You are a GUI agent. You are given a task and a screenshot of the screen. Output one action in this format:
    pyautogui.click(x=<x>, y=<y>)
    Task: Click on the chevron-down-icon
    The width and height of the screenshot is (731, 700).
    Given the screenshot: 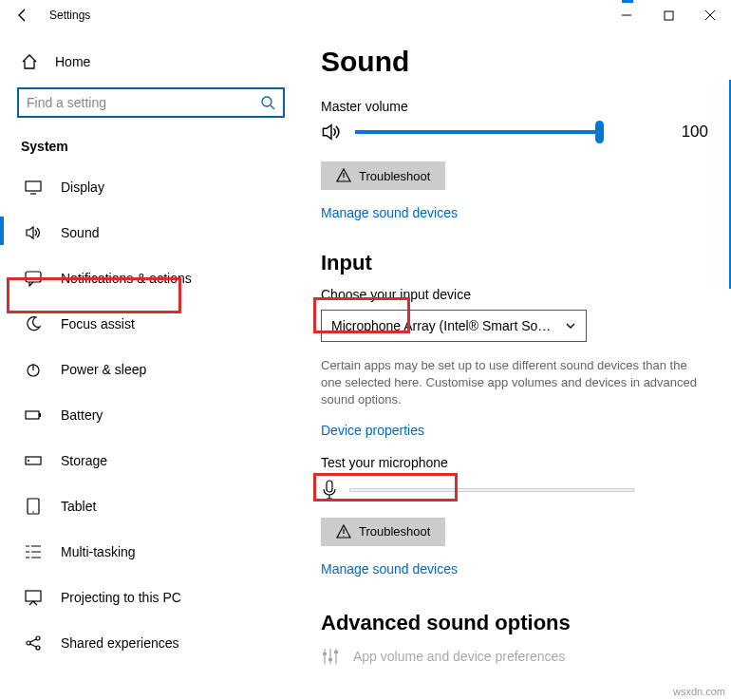 What is the action you would take?
    pyautogui.click(x=571, y=326)
    